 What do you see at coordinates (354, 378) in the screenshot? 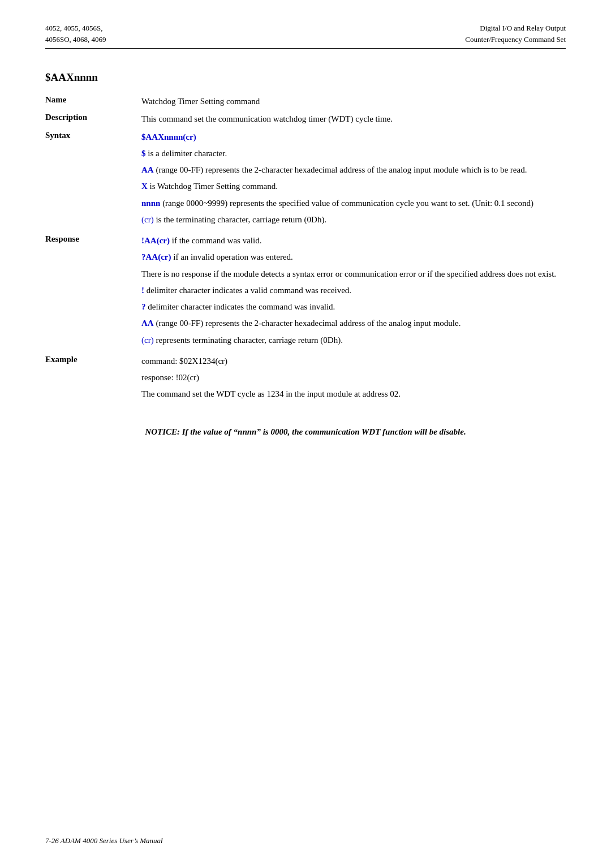
I see `example-item: response: !02(cr)` at bounding box center [354, 378].